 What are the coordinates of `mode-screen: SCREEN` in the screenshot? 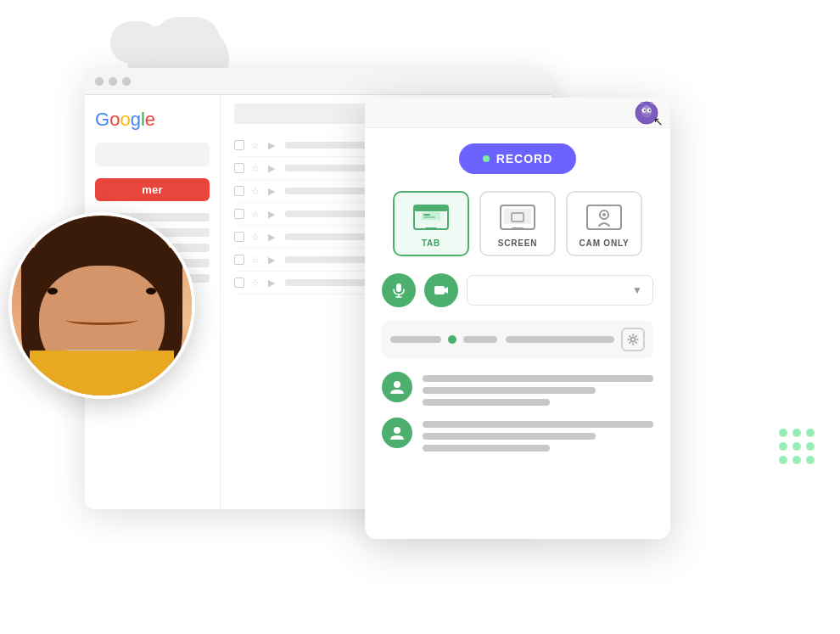 It's located at (518, 224).